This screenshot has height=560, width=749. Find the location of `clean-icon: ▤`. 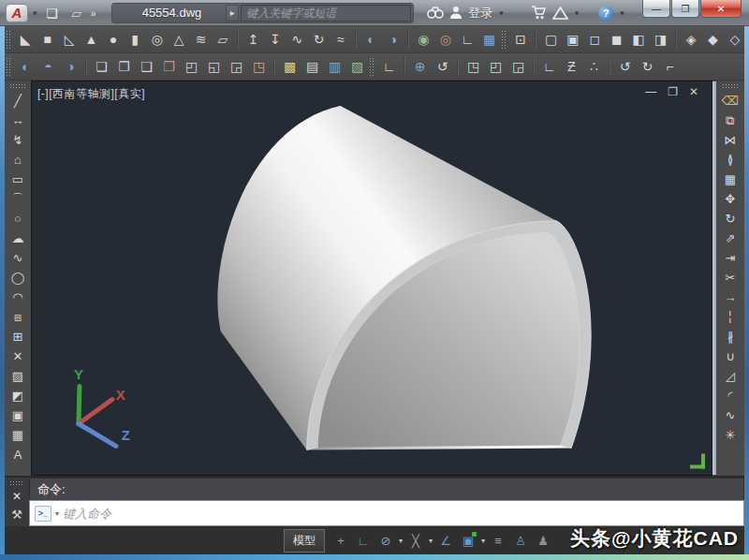

clean-icon: ▤ is located at coordinates (313, 67).